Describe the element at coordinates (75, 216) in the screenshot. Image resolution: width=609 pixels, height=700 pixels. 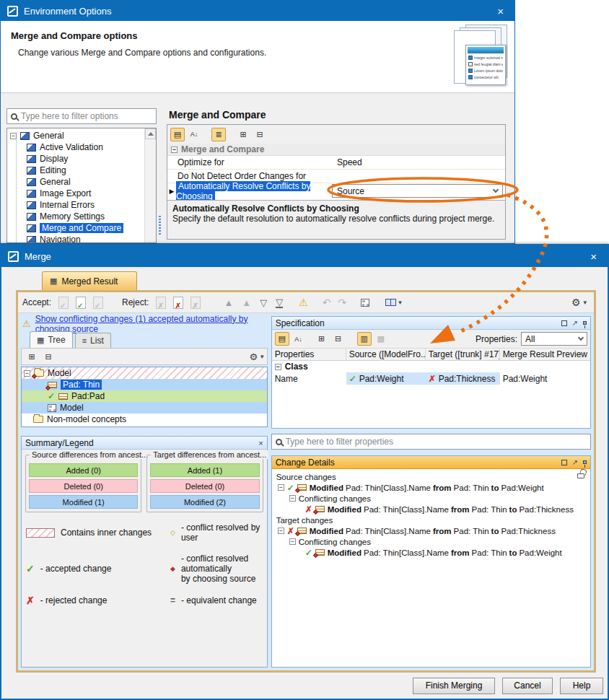
I see `tree-item: Memory Settings` at that location.